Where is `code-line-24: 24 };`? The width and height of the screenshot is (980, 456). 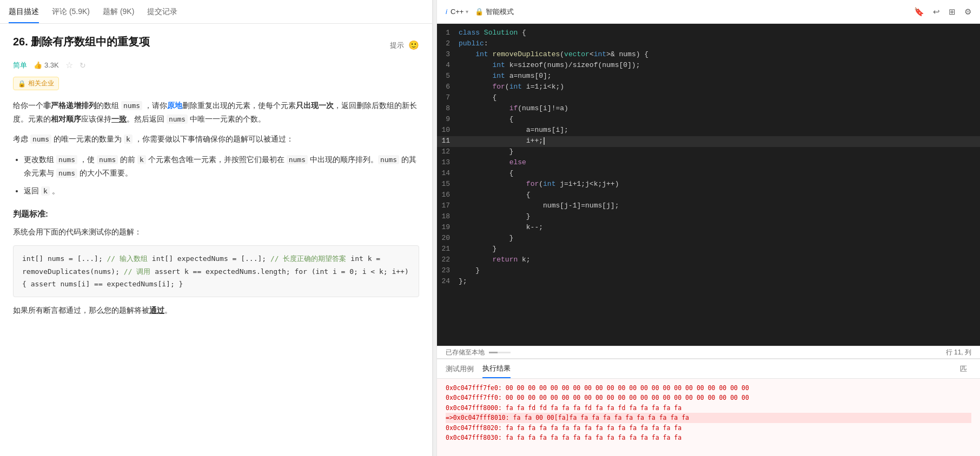 code-line-24: 24 }; is located at coordinates (708, 282).